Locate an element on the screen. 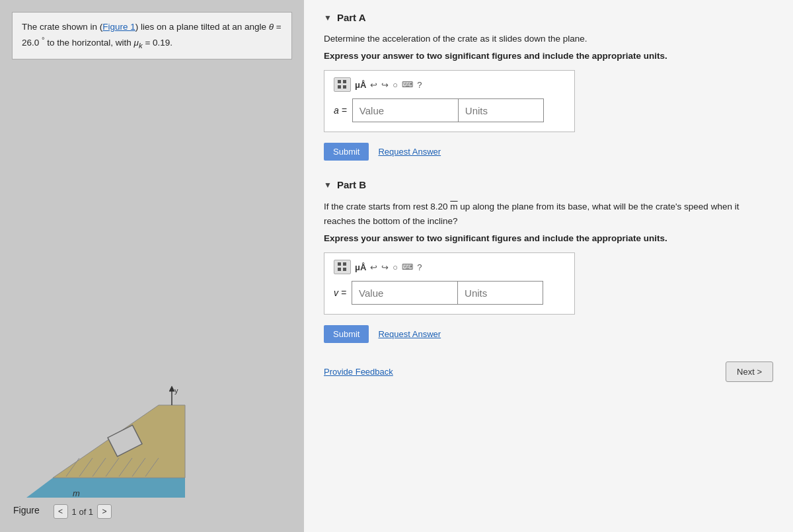 This screenshot has width=793, height=532. part-a-value-input is located at coordinates (405, 110).